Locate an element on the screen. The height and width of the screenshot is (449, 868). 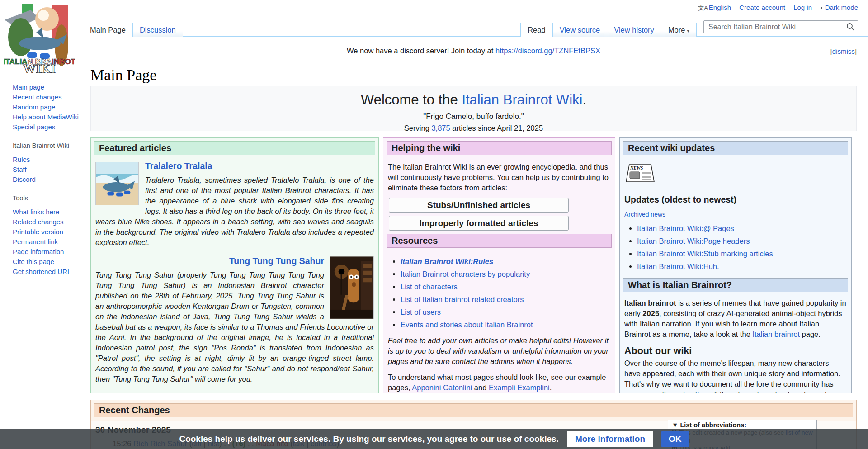
update-at-pages-link: Italian Brainrot Wiki:@ Pages is located at coordinates (685, 228).